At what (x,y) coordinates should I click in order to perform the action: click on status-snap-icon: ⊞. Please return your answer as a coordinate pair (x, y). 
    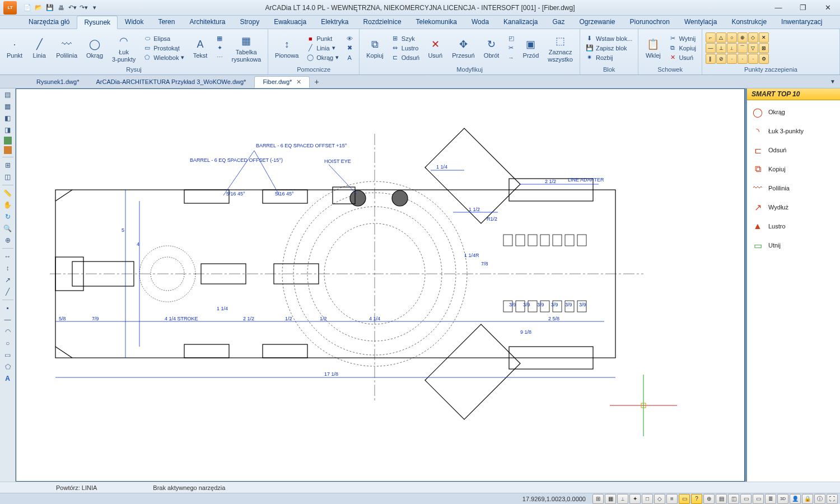
    Looking at the image, I should click on (598, 499).